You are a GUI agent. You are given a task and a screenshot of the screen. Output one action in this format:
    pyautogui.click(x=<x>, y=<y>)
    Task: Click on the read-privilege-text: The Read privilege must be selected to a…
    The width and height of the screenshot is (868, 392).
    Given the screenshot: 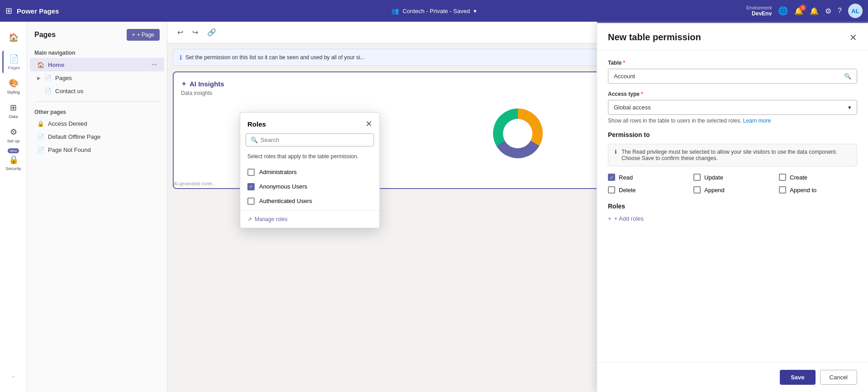 What is the action you would take?
    pyautogui.click(x=736, y=155)
    